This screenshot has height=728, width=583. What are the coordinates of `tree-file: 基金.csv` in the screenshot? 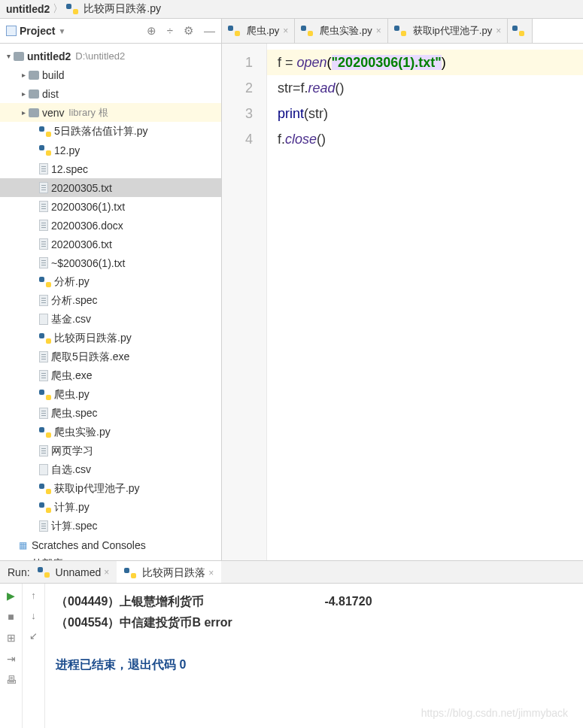 It's located at (111, 319).